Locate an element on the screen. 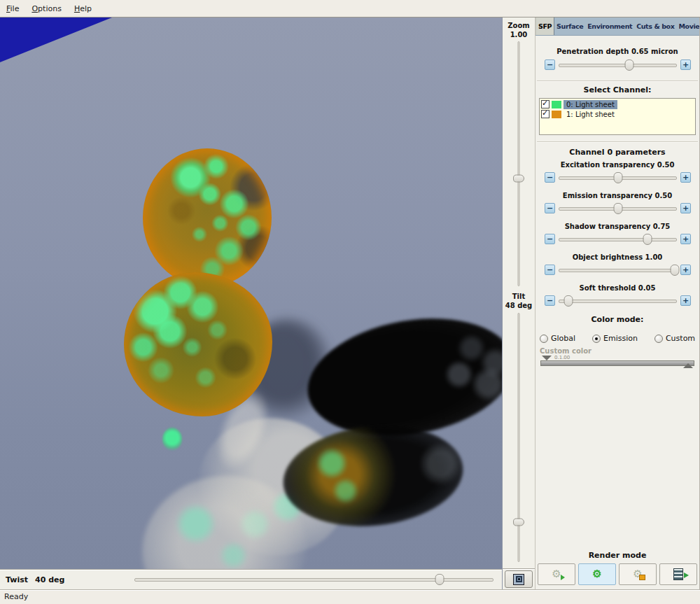 The image size is (700, 604). specimen-sphere-small is located at coordinates (198, 344).